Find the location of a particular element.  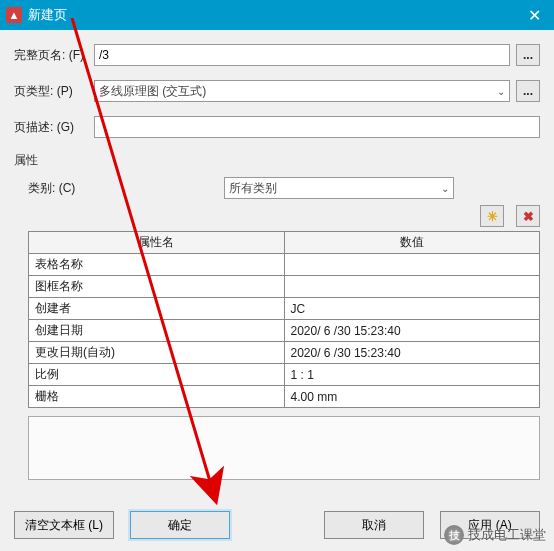

add-property-button: ✳ is located at coordinates (492, 216).